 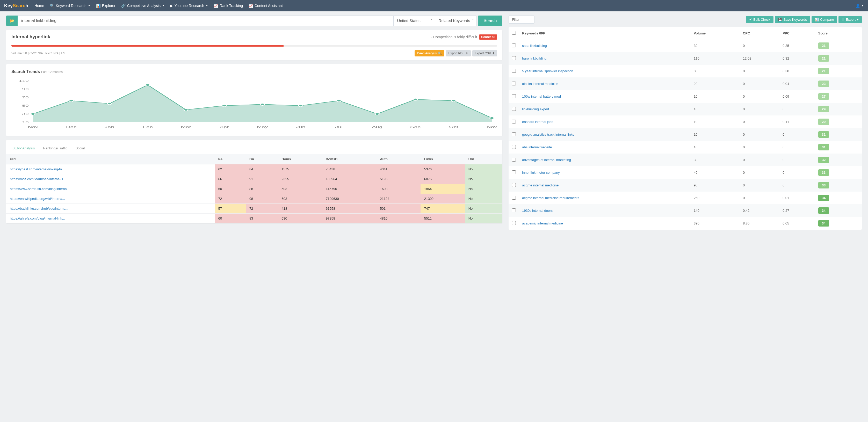 What do you see at coordinates (40, 189) in the screenshot?
I see `serp-url-link: https://www.semrush.com/blog/internal...` at bounding box center [40, 189].